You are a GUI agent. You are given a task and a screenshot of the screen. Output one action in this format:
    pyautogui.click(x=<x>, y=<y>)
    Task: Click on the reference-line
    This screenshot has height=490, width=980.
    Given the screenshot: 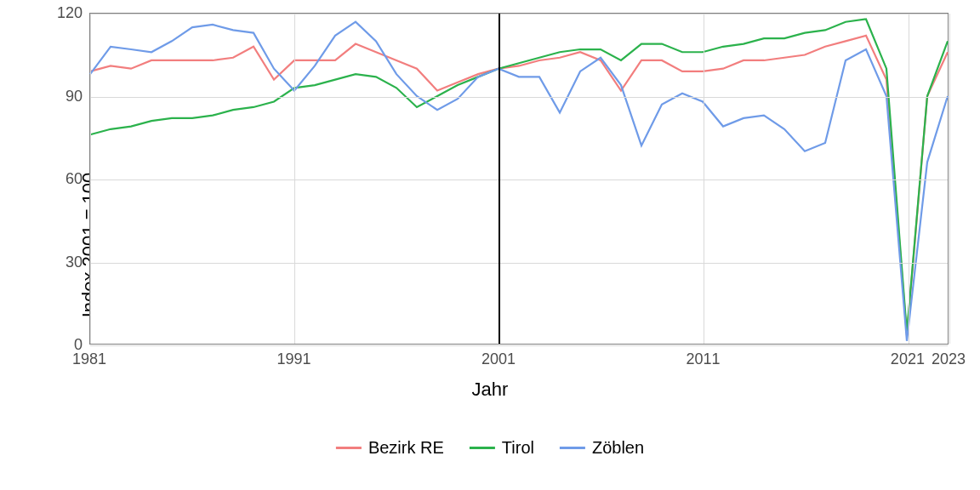 What is the action you would take?
    pyautogui.click(x=499, y=179)
    